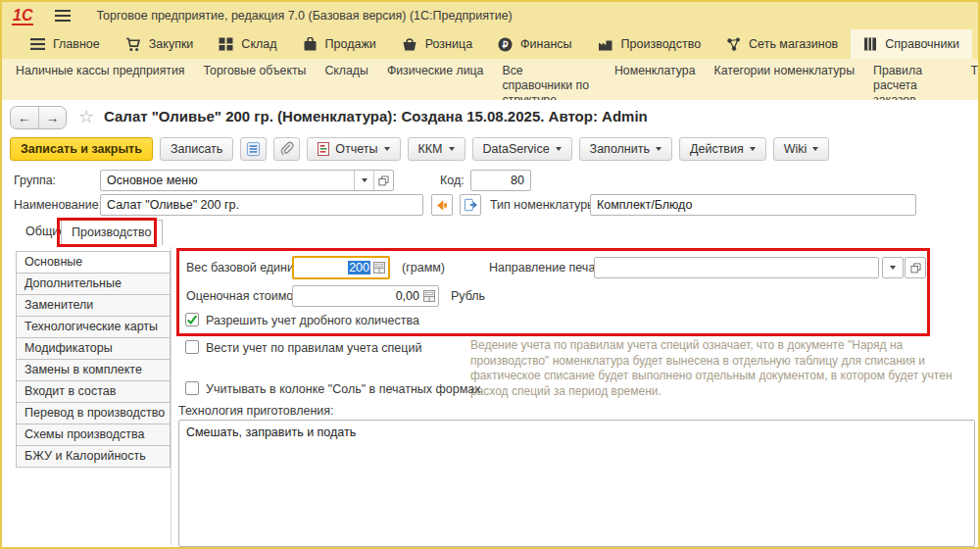  Describe the element at coordinates (262, 205) in the screenshot. I see `name-field: Салат "Оливье" 200 гр.` at that location.